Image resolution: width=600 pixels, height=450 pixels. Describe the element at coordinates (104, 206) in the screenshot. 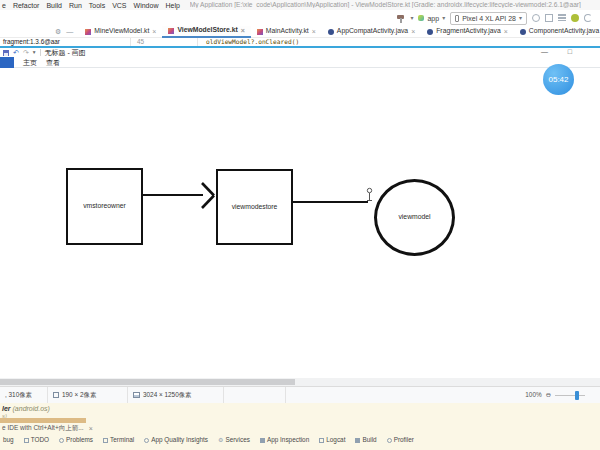

I see `diagram-node-vmstoreowner: vmstoreowner` at that location.